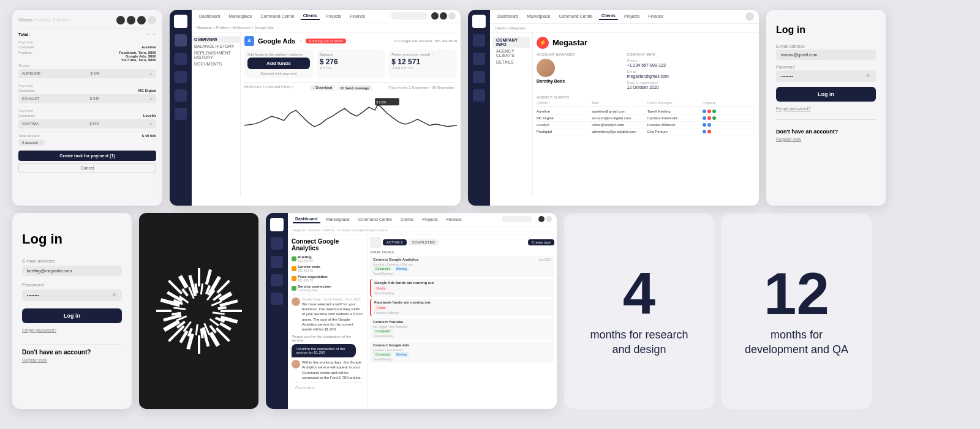  What do you see at coordinates (570, 43) in the screenshot?
I see `company-name: Megastar` at bounding box center [570, 43].